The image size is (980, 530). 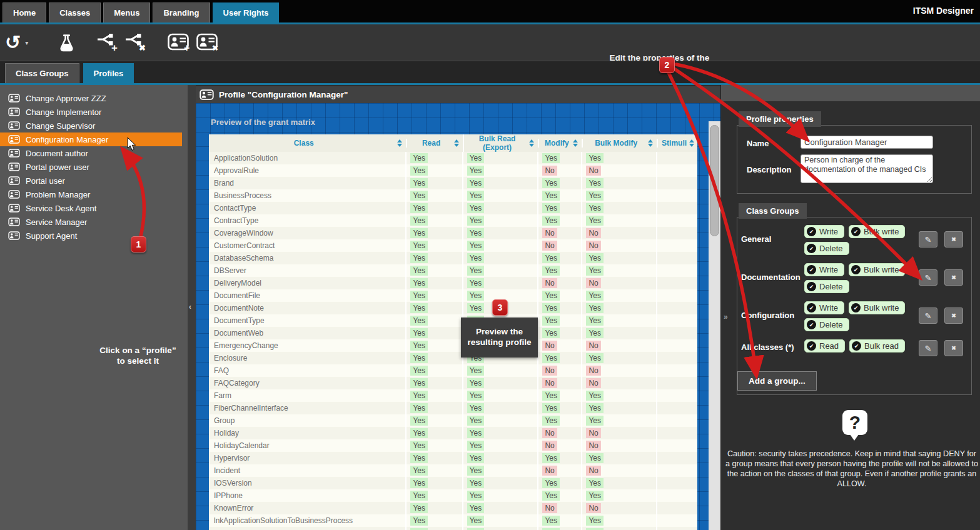 I want to click on column-header-bulk-read-export: Bulk Read (Export), so click(x=500, y=143).